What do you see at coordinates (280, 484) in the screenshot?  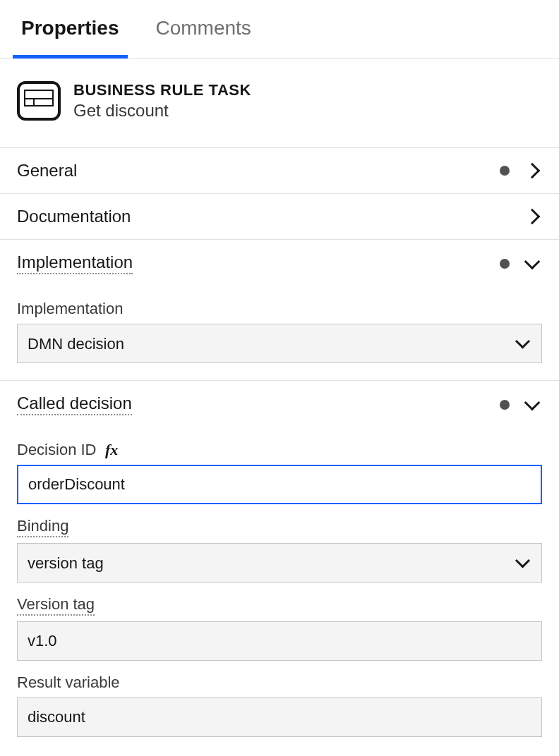 I see `decision-id-input` at bounding box center [280, 484].